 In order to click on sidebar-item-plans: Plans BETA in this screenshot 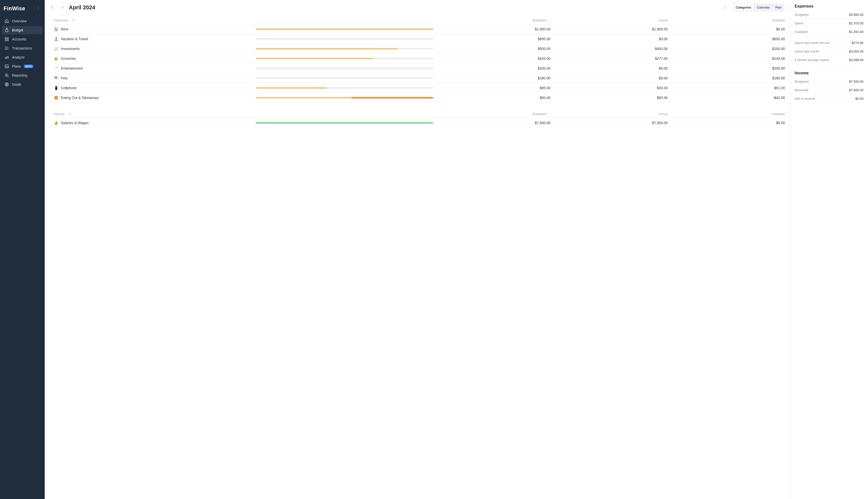, I will do `click(23, 66)`.